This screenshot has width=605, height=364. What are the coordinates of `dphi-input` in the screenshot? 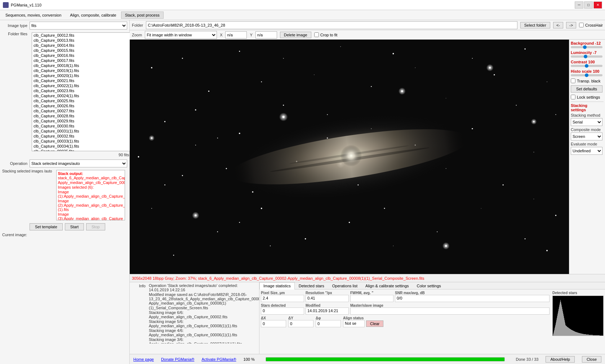 It's located at (328, 324).